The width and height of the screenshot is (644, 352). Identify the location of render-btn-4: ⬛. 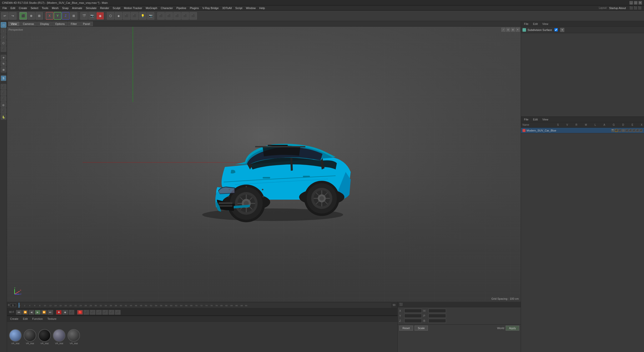
(99, 312).